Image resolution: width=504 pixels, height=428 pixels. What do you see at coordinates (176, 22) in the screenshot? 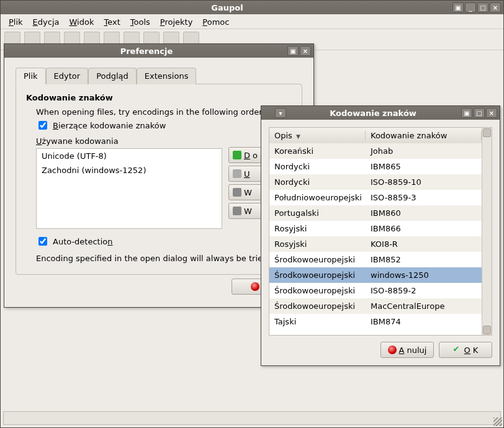
I see `menu-projekty: Projekty` at bounding box center [176, 22].